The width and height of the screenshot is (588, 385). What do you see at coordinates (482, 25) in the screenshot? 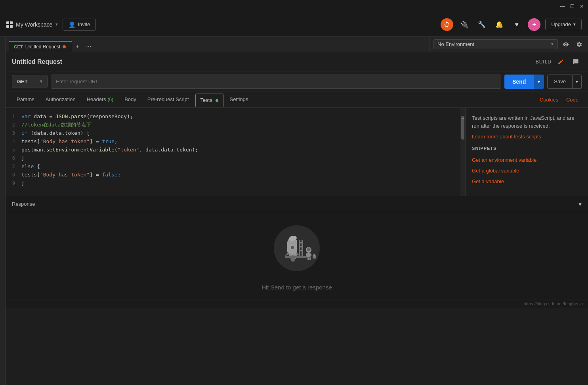
I see `wrench-btn: 🔧` at bounding box center [482, 25].